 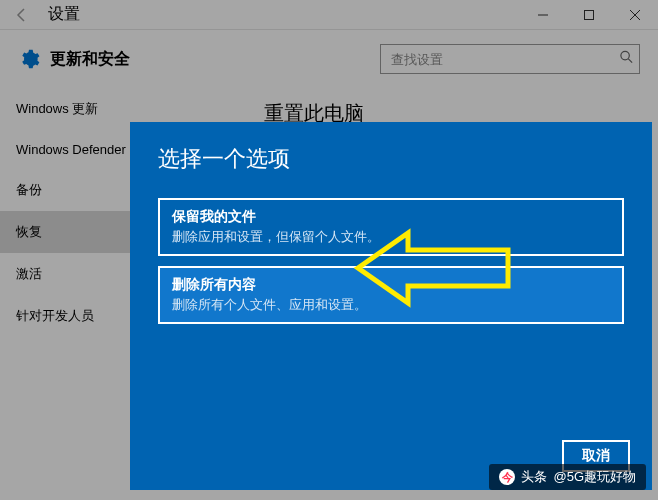 What do you see at coordinates (391, 227) in the screenshot?
I see `option-keep-files: 保留我的文件 删除应用和设置，但保留个人文件。` at bounding box center [391, 227].